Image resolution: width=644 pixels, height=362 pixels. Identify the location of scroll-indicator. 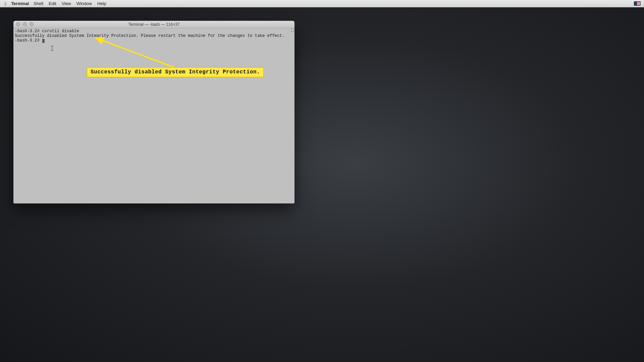
(292, 30).